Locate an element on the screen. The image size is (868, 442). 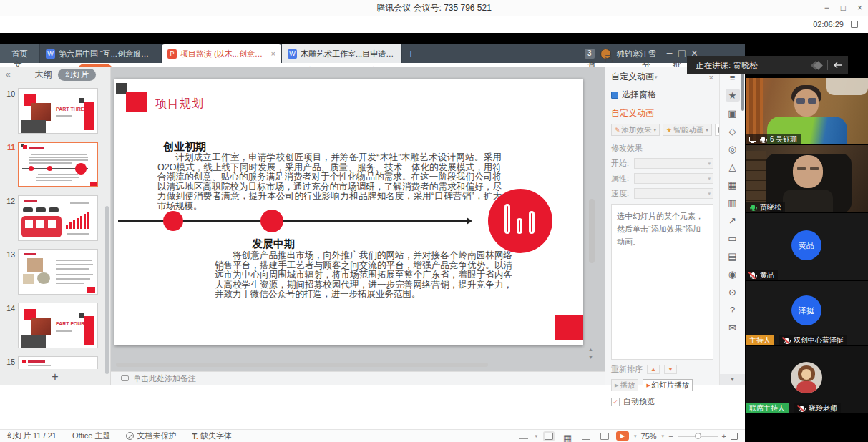
vertical-scrollbar is located at coordinates (592, 213).